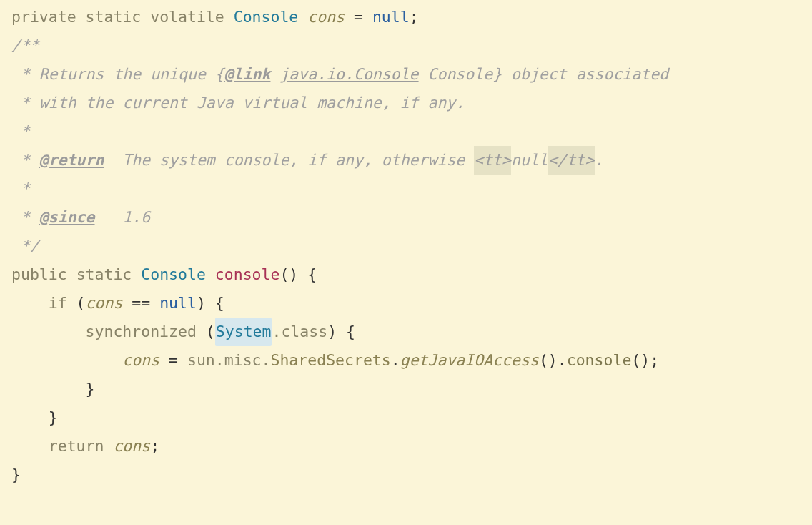 The height and width of the screenshot is (525, 812). What do you see at coordinates (412, 303) in the screenshot?
I see `code-line: if (cons == null) {` at bounding box center [412, 303].